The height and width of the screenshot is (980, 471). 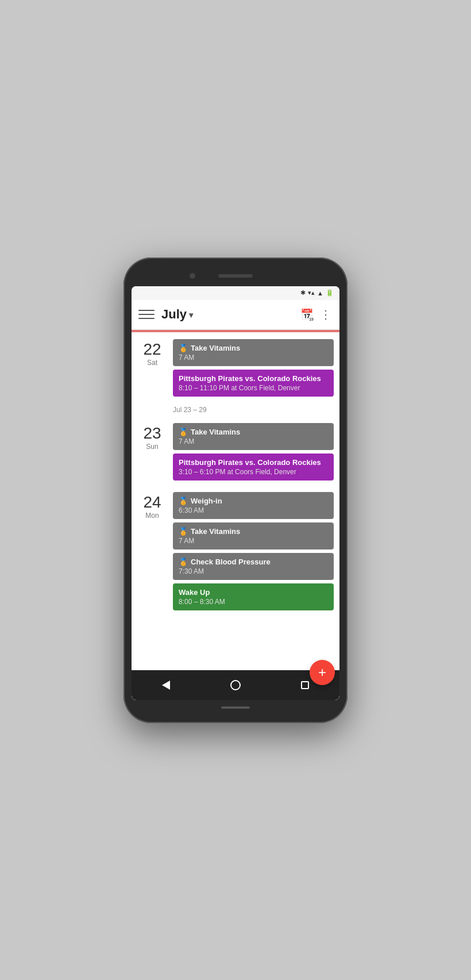 I want to click on home-button, so click(x=235, y=685).